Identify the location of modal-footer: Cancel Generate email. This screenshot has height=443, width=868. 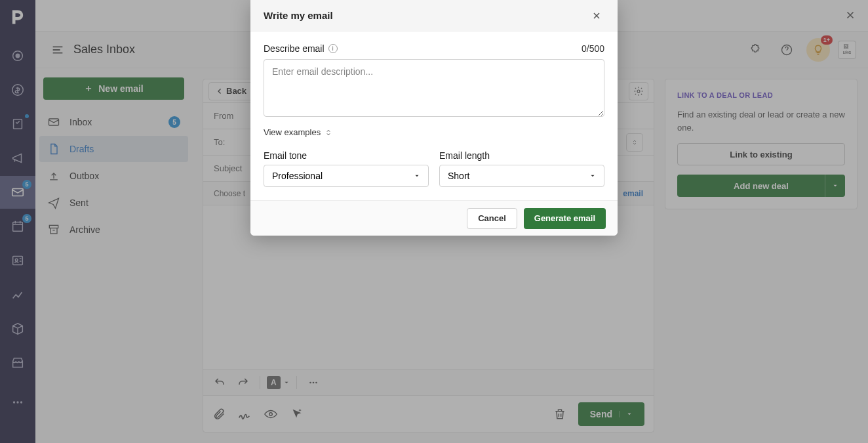
(434, 218).